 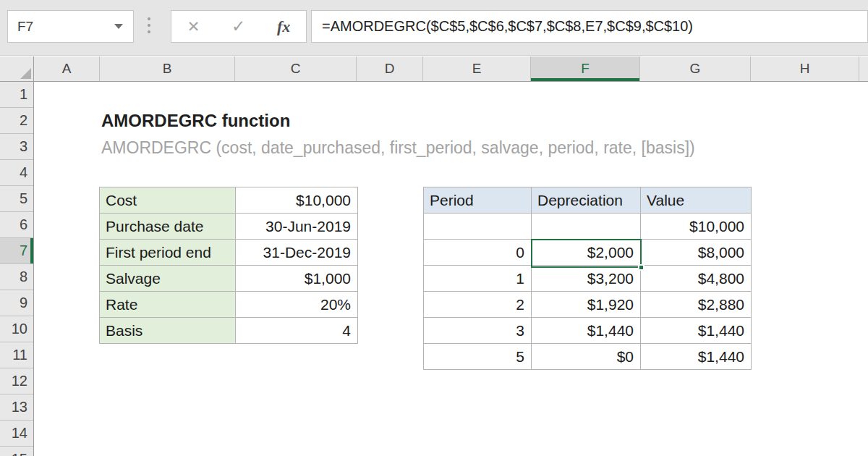 I want to click on cell-G9: $2,880, so click(x=696, y=305).